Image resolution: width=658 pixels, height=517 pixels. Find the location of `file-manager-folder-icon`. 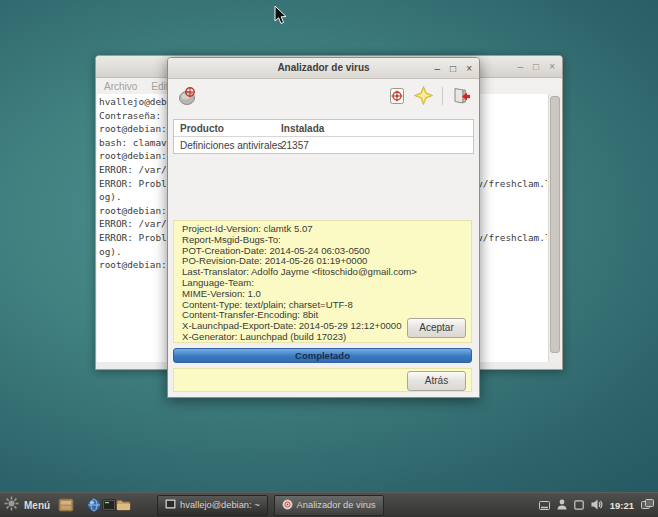

file-manager-folder-icon is located at coordinates (124, 505).